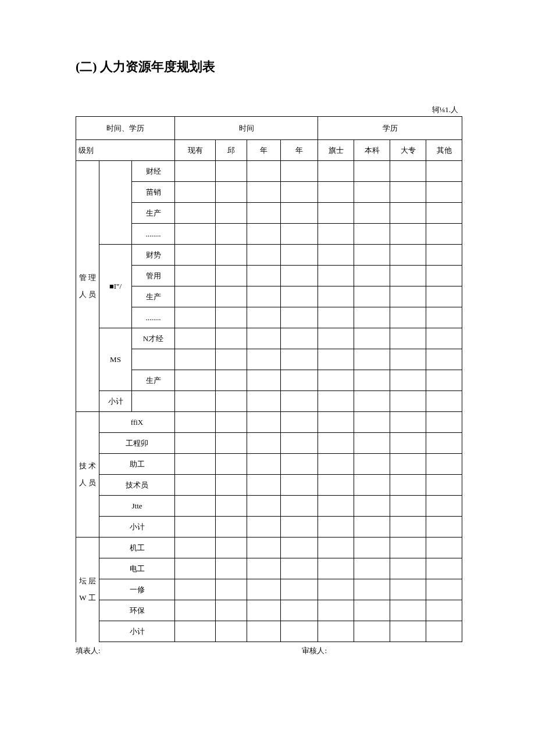 This screenshot has width=535, height=756. What do you see at coordinates (269, 548) in the screenshot?
I see `table-row: 坛 层 W 工 机工` at bounding box center [269, 548].